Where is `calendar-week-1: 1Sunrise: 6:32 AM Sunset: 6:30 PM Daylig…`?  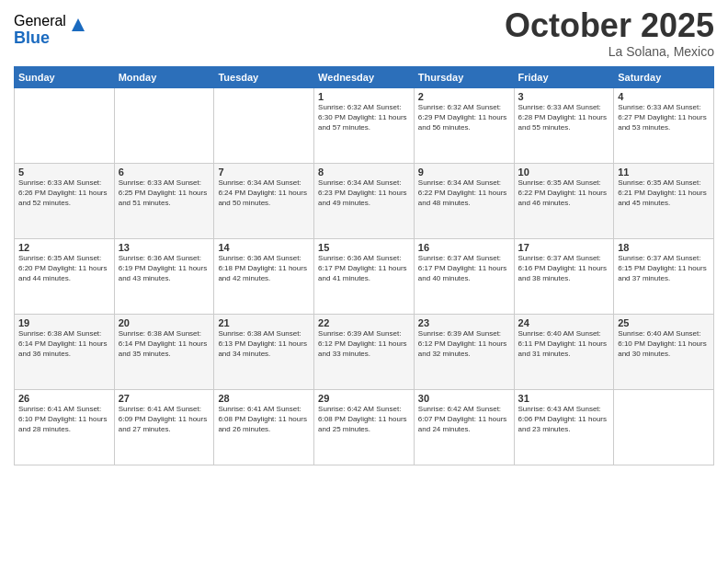 calendar-week-1: 1Sunrise: 6:32 AM Sunset: 6:30 PM Daylig… is located at coordinates (364, 126).